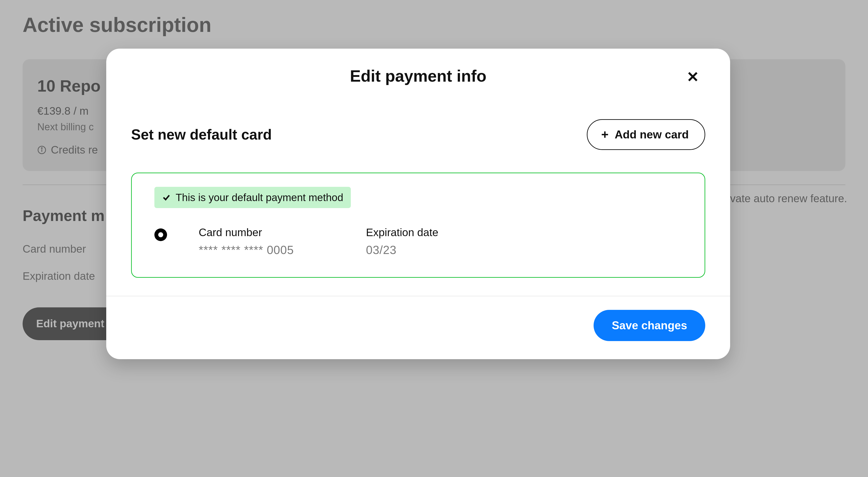 The image size is (868, 477). What do you see at coordinates (418, 225) in the screenshot?
I see `payment-card-option: This is your default payment method Card…` at bounding box center [418, 225].